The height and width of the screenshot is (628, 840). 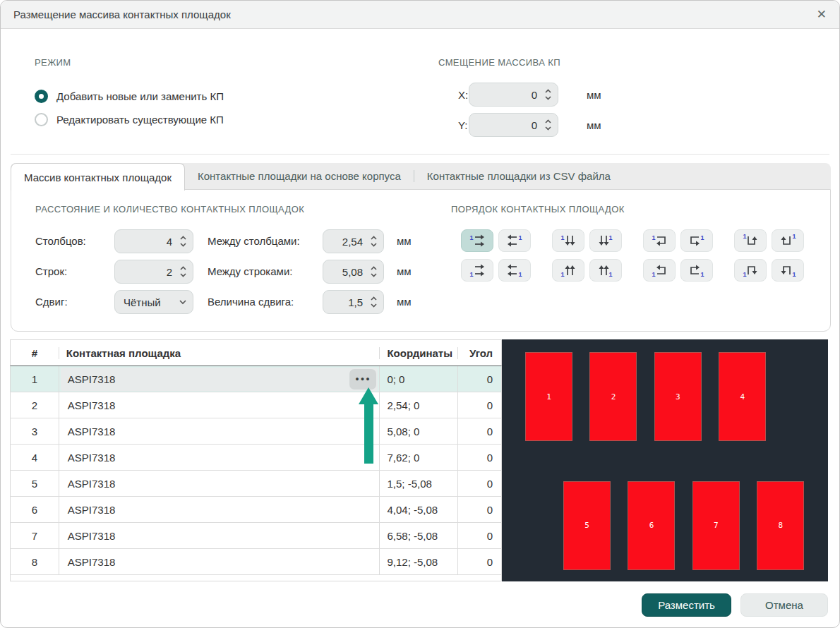 I want to click on close-icon: ✕, so click(x=822, y=14).